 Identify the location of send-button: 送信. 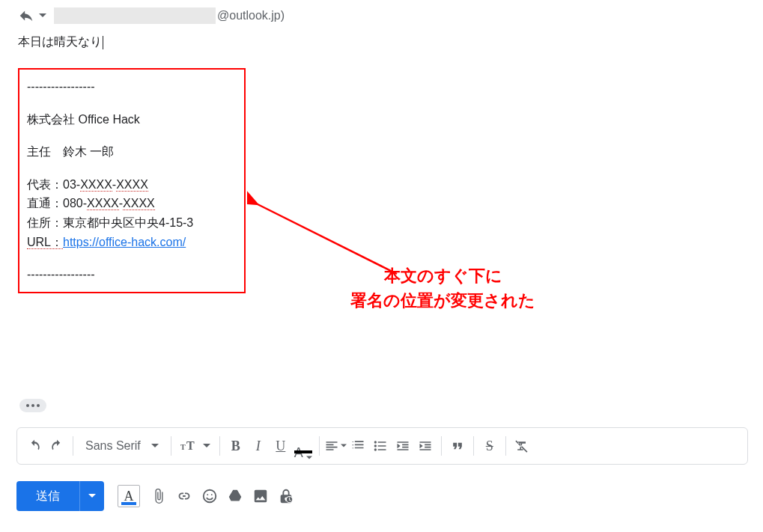
(48, 496).